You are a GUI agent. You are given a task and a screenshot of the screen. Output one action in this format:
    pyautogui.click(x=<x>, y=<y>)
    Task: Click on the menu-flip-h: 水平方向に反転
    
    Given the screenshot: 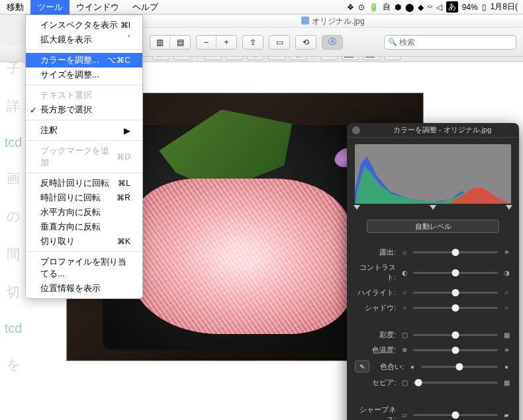 What is the action you would take?
    pyautogui.click(x=84, y=212)
    